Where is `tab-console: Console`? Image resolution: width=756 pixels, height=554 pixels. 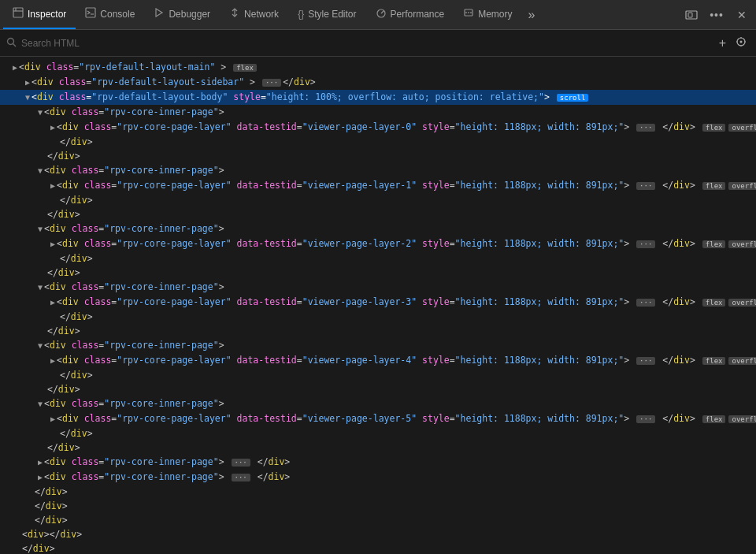
tab-console: Console is located at coordinates (110, 14).